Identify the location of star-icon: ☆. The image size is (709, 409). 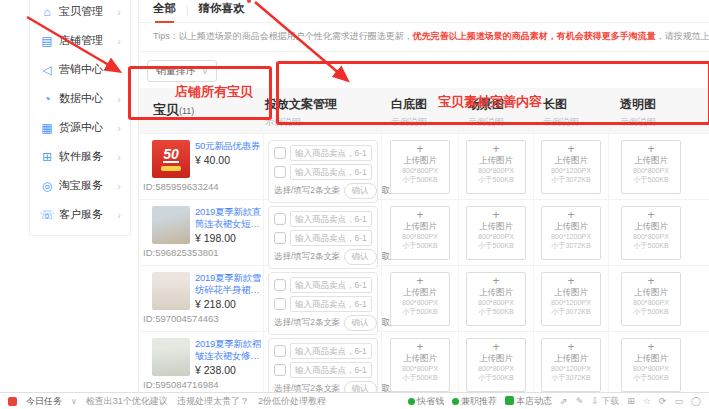
(647, 401).